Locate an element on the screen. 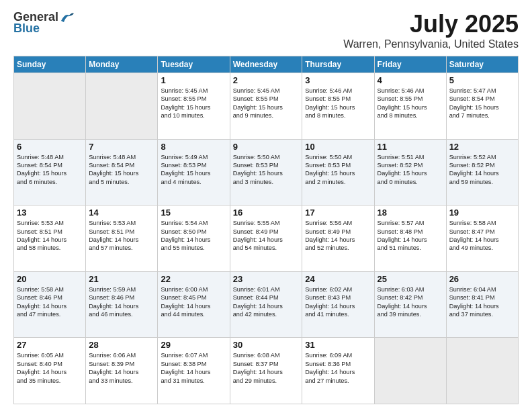 The image size is (532, 411). day-number: 20 is located at coordinates (50, 279).